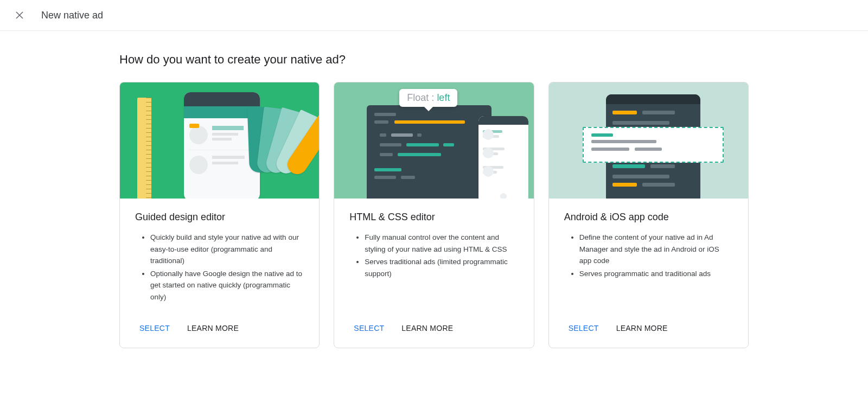  What do you see at coordinates (434, 217) in the screenshot?
I see `card-title: HTML & CSS editor` at bounding box center [434, 217].